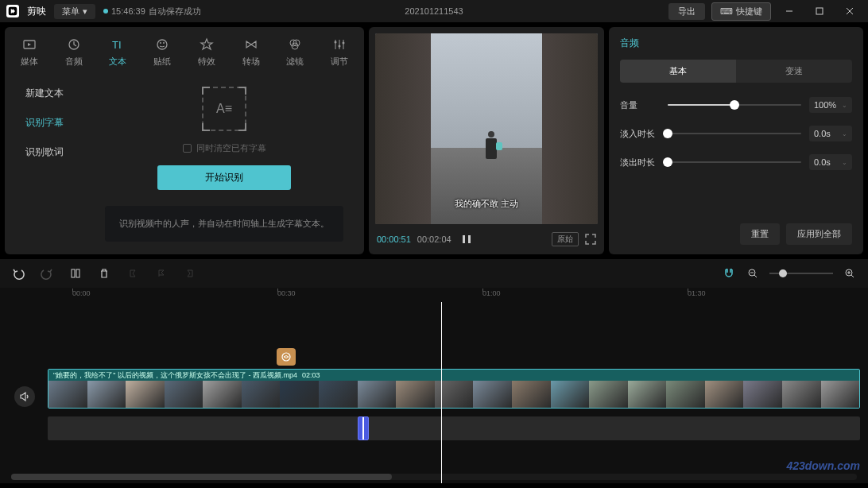 The image size is (868, 488). What do you see at coordinates (736, 134) in the screenshot?
I see `fadein-row: 淡入时长 0.0s⌄` at bounding box center [736, 134].